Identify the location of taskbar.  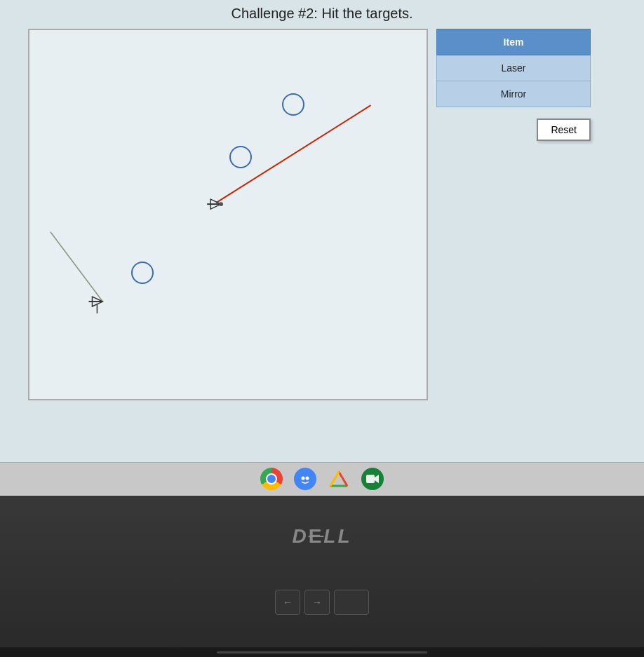
(322, 478).